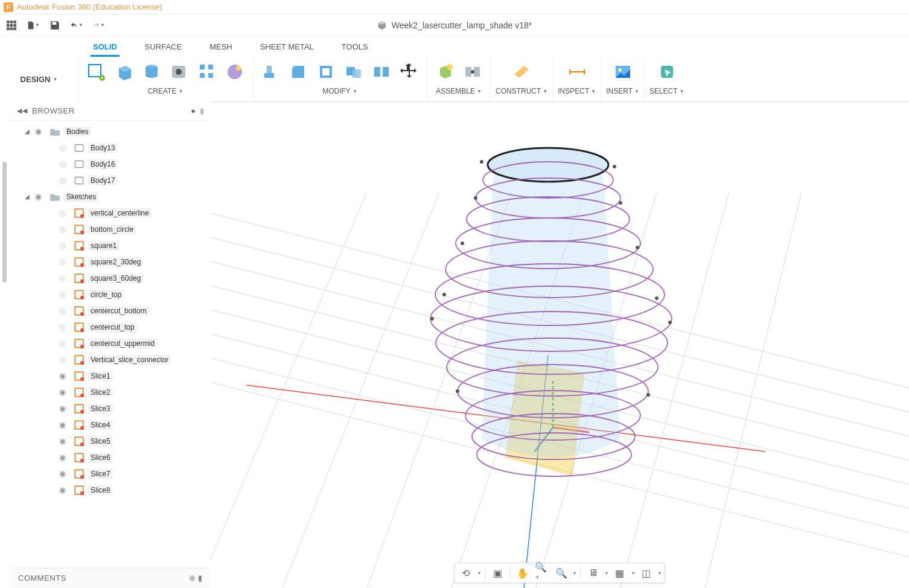 Image resolution: width=909 pixels, height=588 pixels. I want to click on shell-icon, so click(326, 72).